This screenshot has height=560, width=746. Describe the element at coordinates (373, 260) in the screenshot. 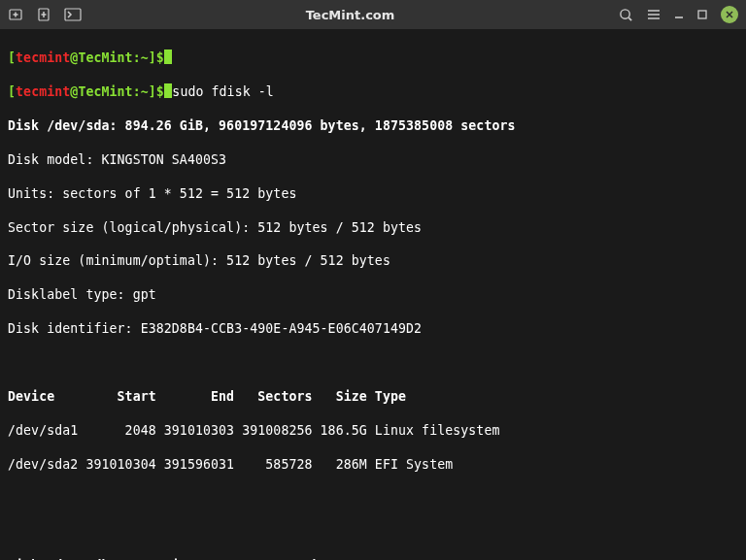

I see `disk-io: I/O size (minimum/optimal): 512 bytes / …` at that location.